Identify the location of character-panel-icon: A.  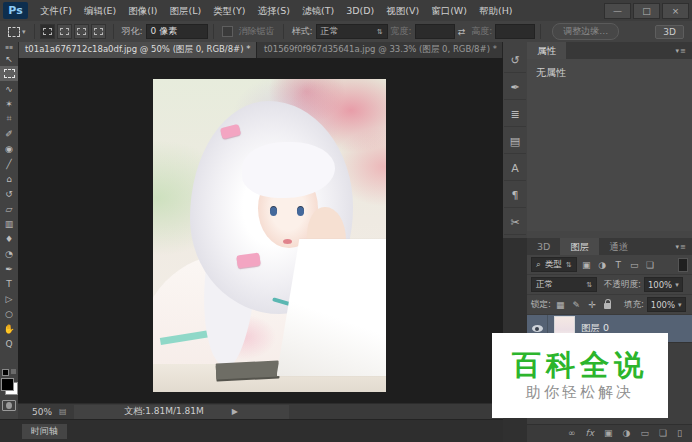
(515, 168).